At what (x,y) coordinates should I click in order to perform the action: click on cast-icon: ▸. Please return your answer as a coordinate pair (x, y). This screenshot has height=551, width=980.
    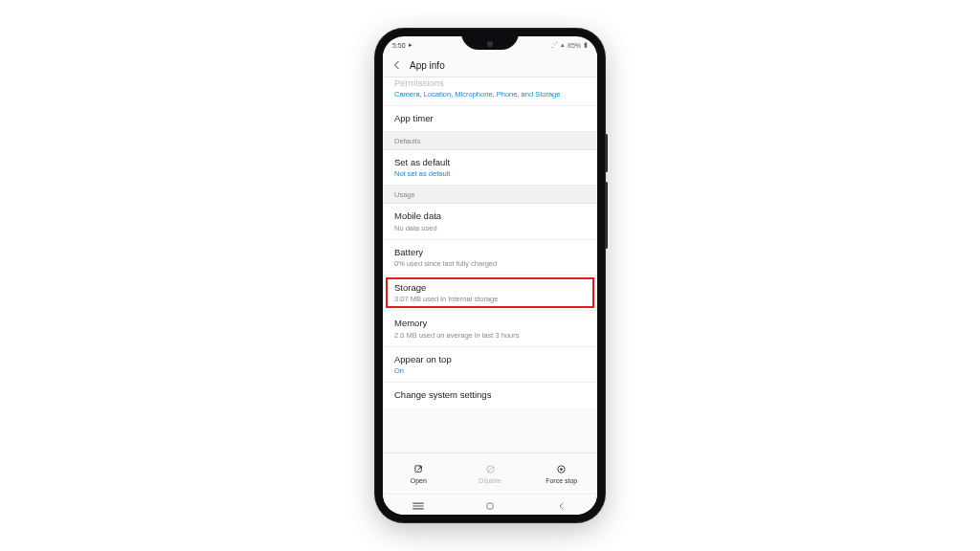
    Looking at the image, I should click on (411, 45).